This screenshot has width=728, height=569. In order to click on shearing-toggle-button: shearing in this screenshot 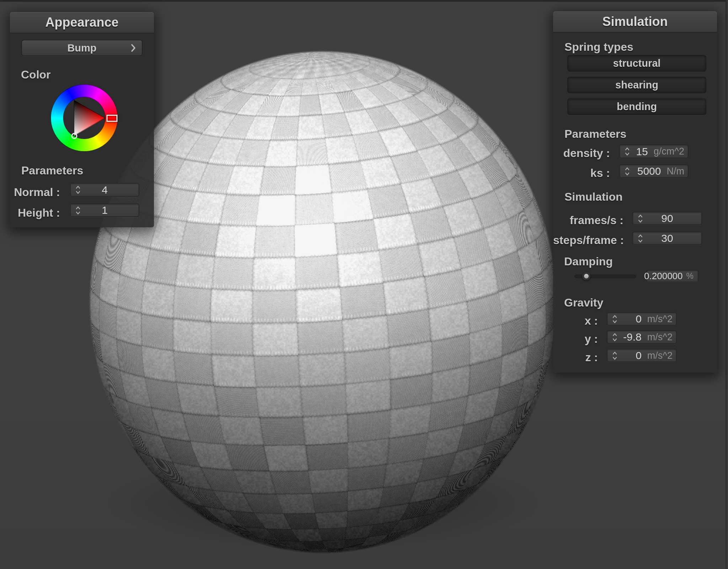, I will do `click(637, 85)`.